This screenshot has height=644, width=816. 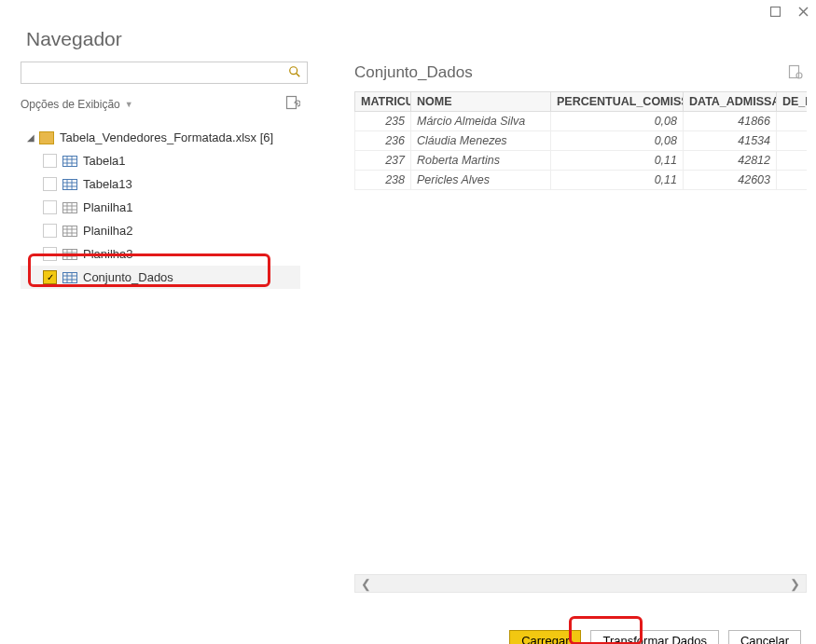 I want to click on search-input, so click(x=157, y=73).